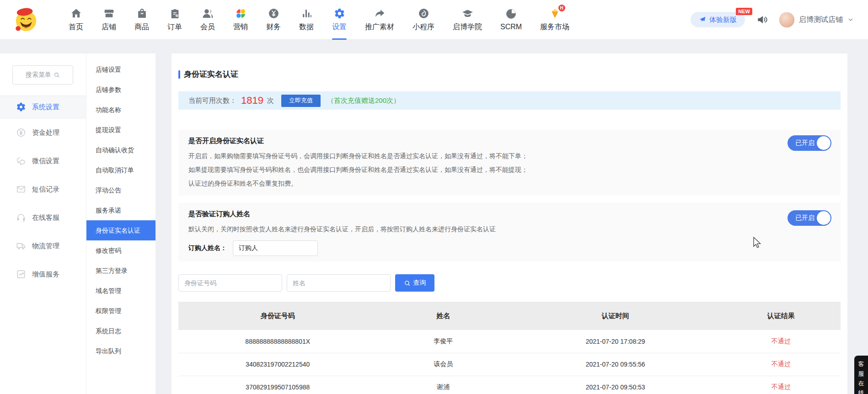  I want to click on nav-item-marketing: 营销, so click(241, 20).